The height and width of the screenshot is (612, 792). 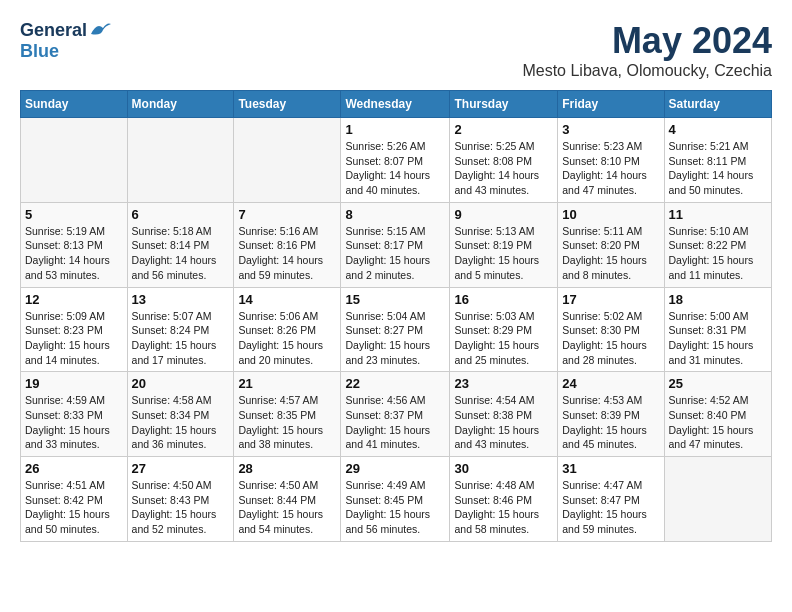 I want to click on day-number: 19, so click(x=74, y=384).